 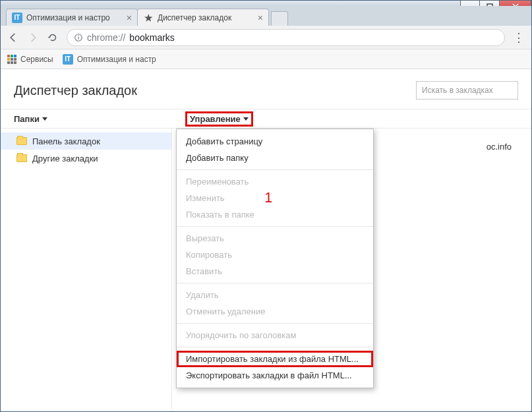 I want to click on menu-delete: Удалить, so click(x=275, y=295).